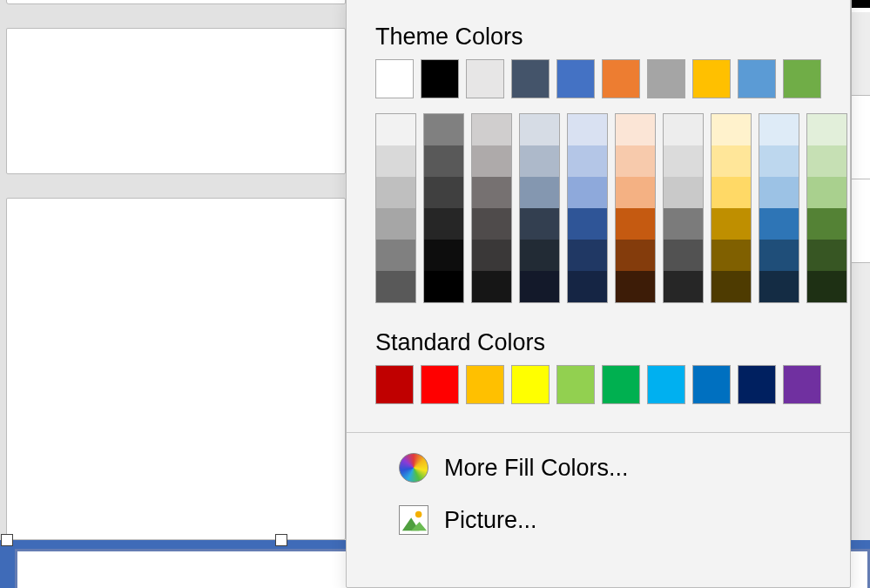 This screenshot has height=588, width=870. Describe the element at coordinates (281, 540) in the screenshot. I see `selection-handle-mid` at that location.